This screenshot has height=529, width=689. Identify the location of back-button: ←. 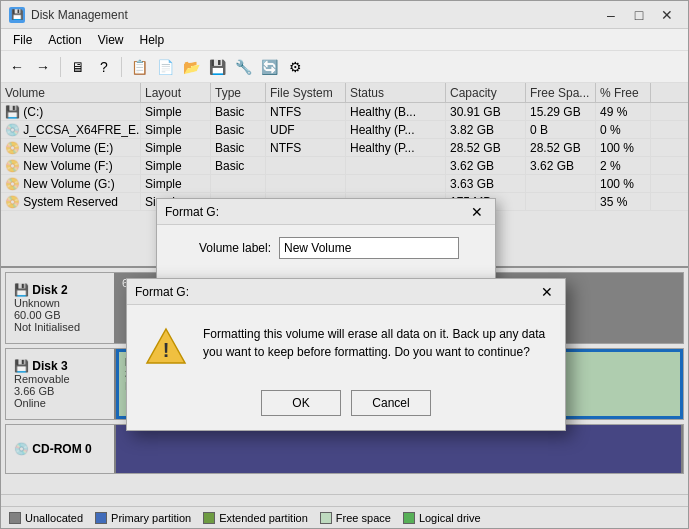
(17, 67).